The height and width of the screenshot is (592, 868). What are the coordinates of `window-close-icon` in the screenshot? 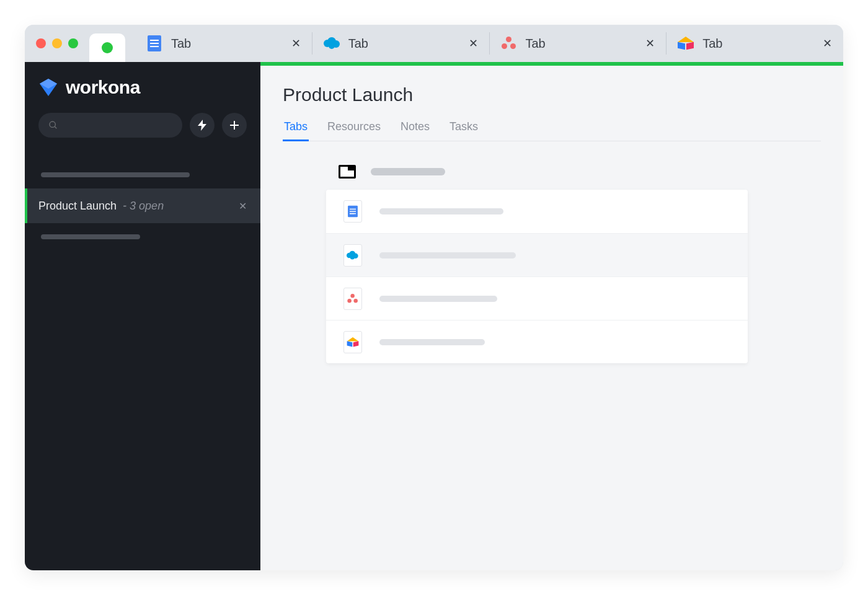 It's located at (41, 43).